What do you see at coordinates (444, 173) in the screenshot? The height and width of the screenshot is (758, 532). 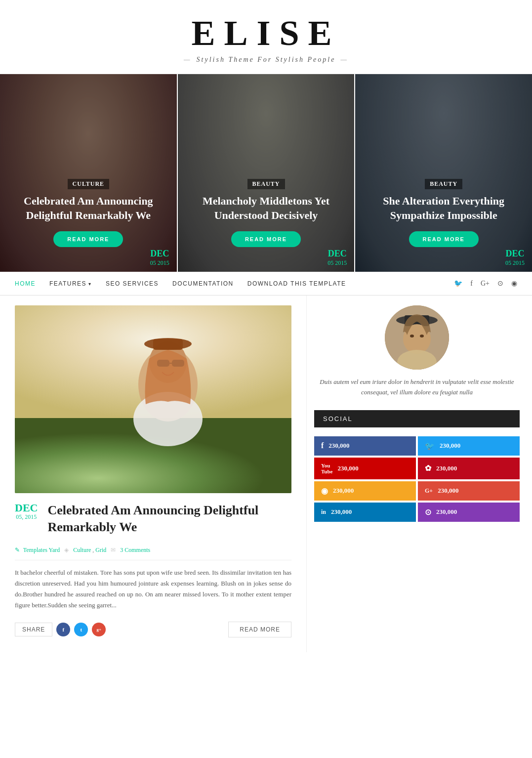 I see `hero-slide-3: Beauty She Alteration Everything Sympath…` at bounding box center [444, 173].